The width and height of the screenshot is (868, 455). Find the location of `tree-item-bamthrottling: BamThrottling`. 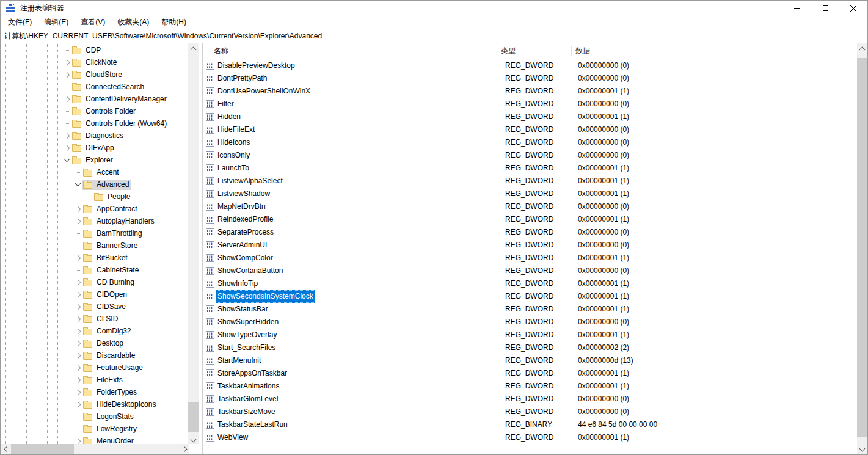

tree-item-bamthrottling: BamThrottling is located at coordinates (72, 233).